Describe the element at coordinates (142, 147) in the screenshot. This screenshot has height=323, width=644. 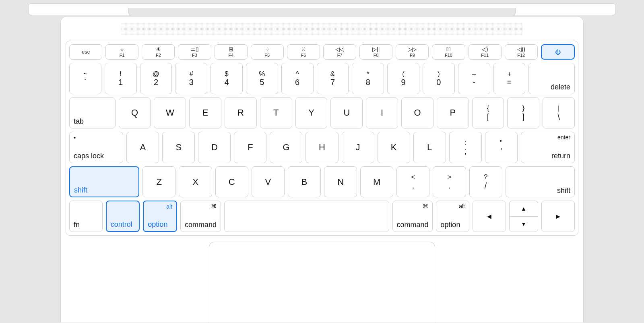
I see `a-key: A` at that location.